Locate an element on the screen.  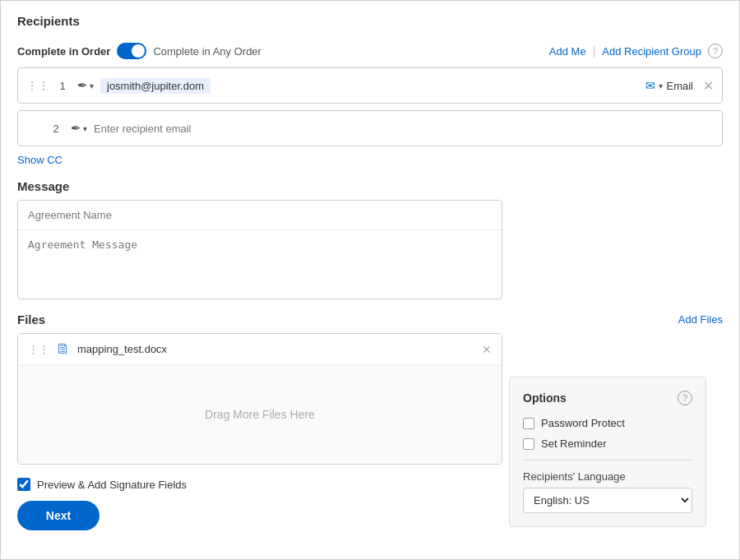
options-panel: Options ? Password Protect Set Reminder … is located at coordinates (608, 452).